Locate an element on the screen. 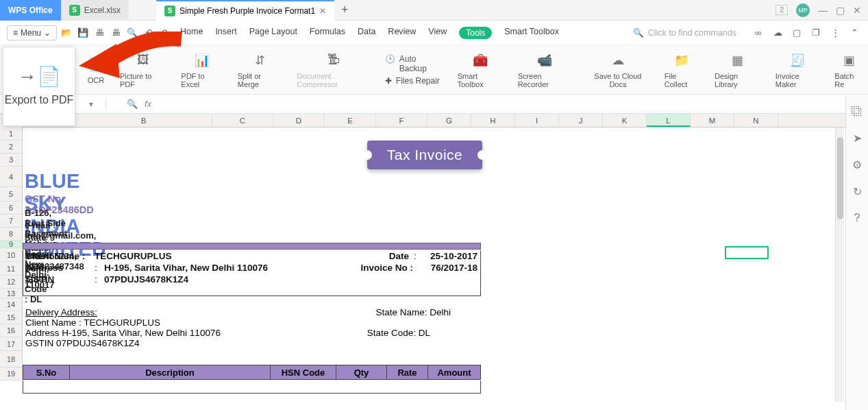 Image resolution: width=868 pixels, height=410 pixels. sliders-icon: ⚙ is located at coordinates (857, 165).